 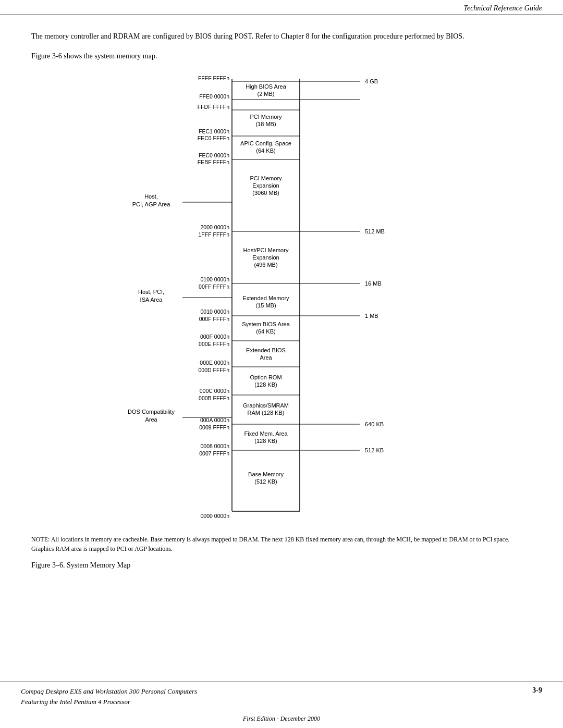 What do you see at coordinates (151, 204) in the screenshot?
I see `label-host-pci-agp-2: PCI, AGP Area` at bounding box center [151, 204].